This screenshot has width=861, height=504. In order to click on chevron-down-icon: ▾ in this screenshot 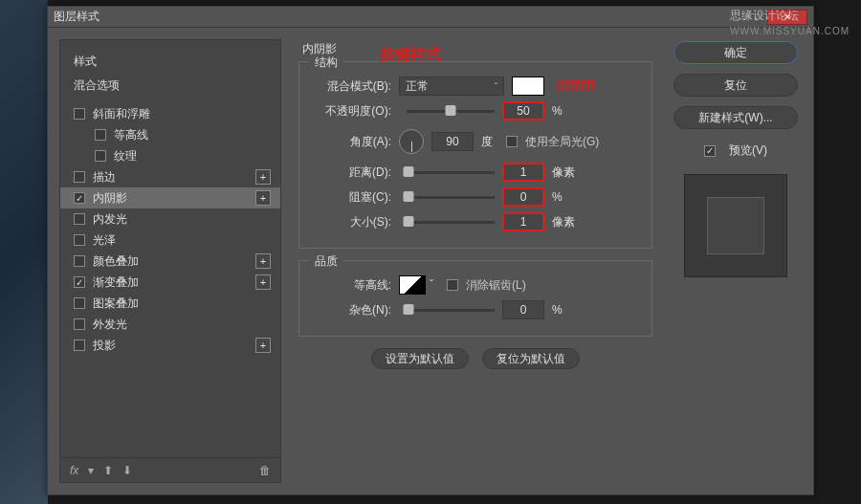, I will do `click(91, 471)`.